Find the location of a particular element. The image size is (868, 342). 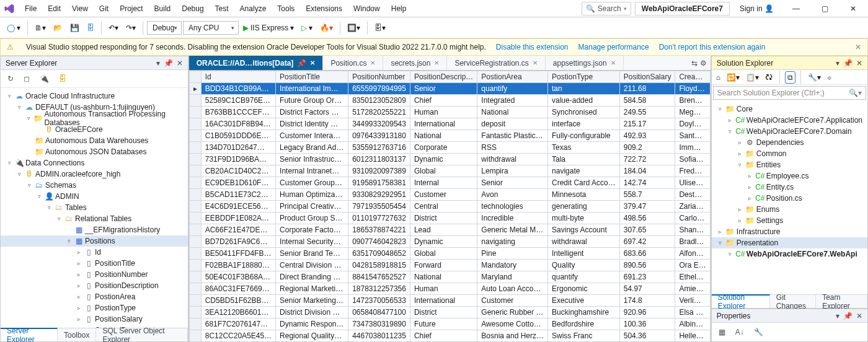

save-all-button: 🗄 is located at coordinates (91, 28).